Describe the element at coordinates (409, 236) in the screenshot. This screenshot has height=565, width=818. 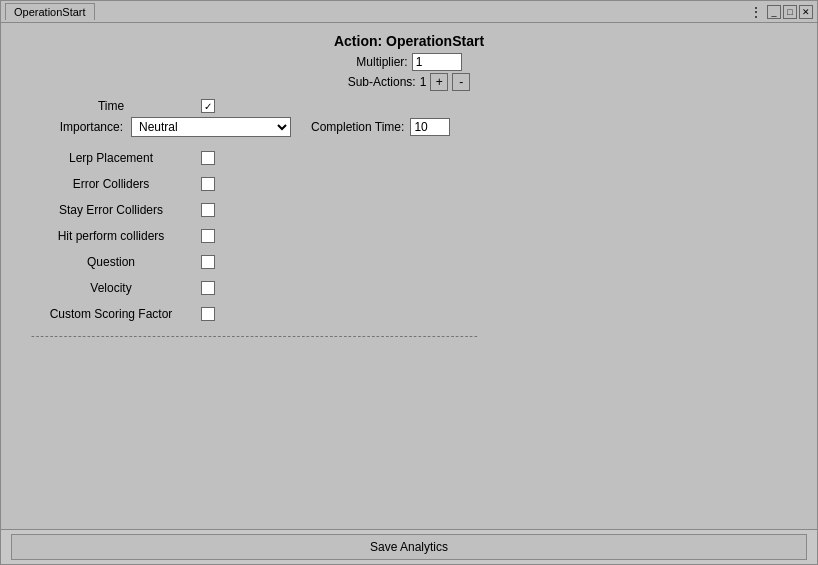
I see `option-row: Hit perform colliders` at that location.